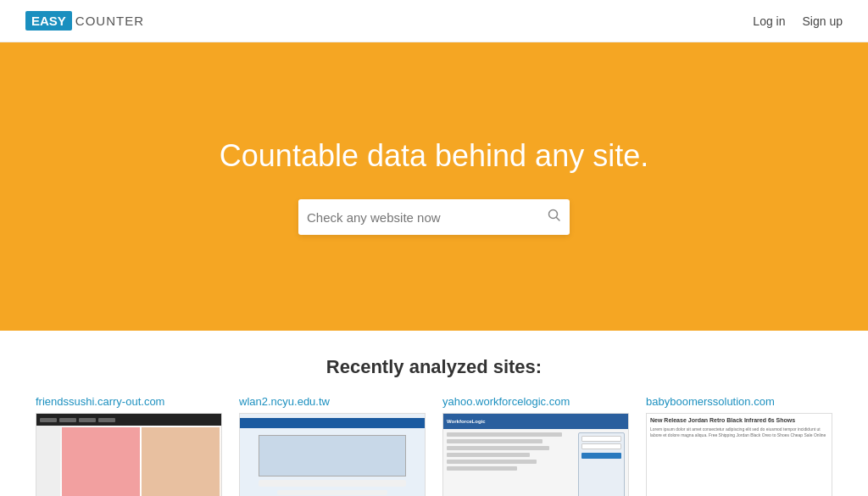 The image size is (868, 496). Describe the element at coordinates (434, 156) in the screenshot. I see `hero-title: Countable data behind any site.` at that location.